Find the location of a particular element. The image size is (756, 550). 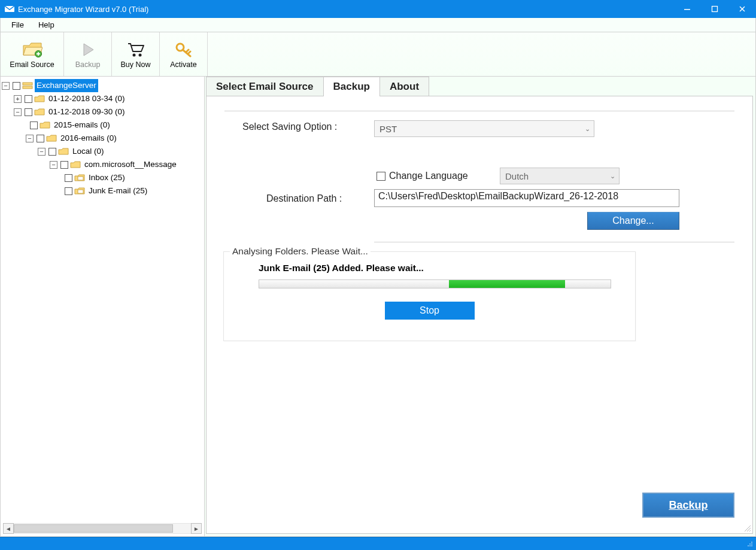

tab-strip: Select Email Source Backup About is located at coordinates (317, 86).